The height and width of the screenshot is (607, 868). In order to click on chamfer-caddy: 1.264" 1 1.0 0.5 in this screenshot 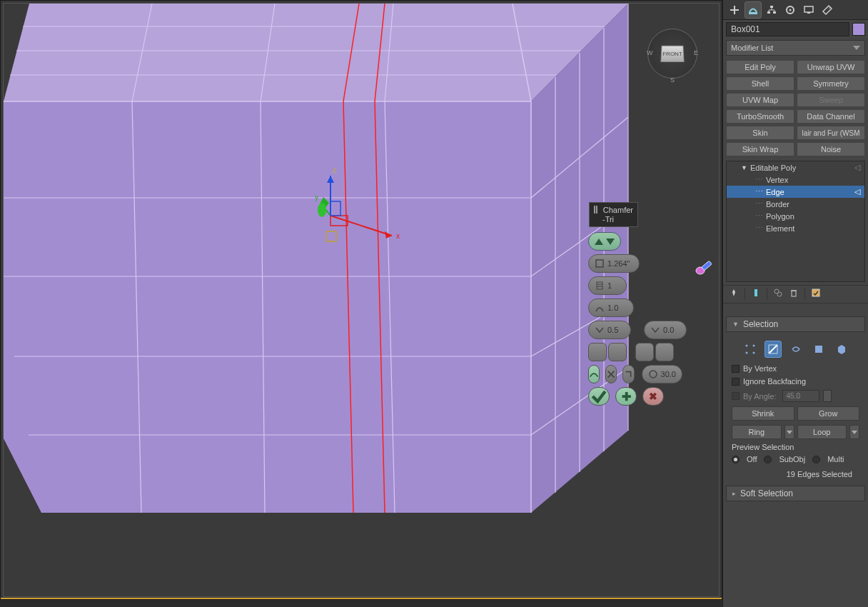, I will do `click(635, 321)`.